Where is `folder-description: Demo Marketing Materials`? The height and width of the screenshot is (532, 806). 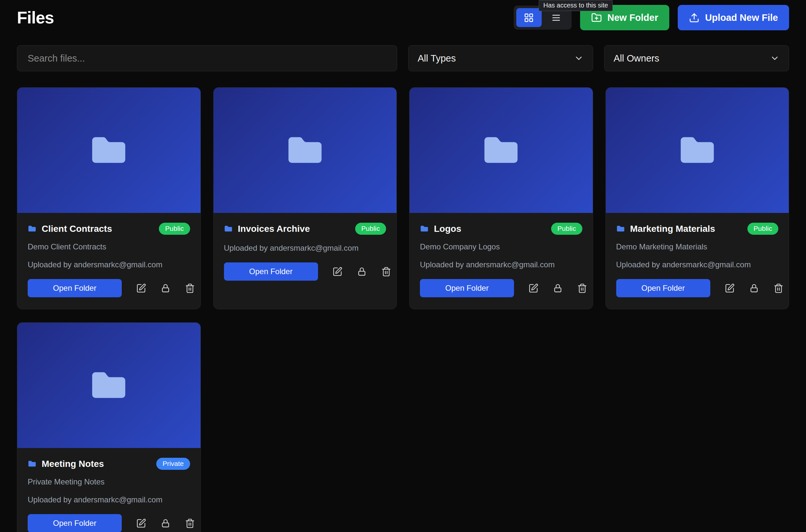 folder-description: Demo Marketing Materials is located at coordinates (697, 247).